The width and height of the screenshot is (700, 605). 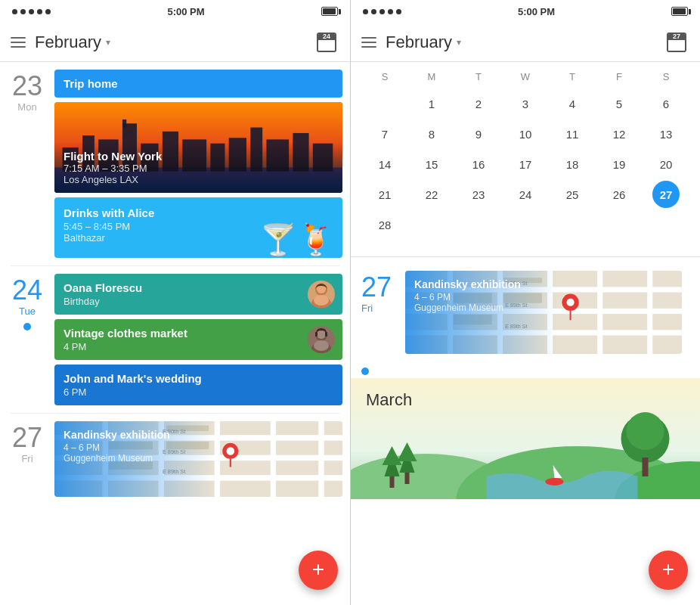 What do you see at coordinates (108, 42) in the screenshot?
I see `dropdown-arrow-1: ▾` at bounding box center [108, 42].